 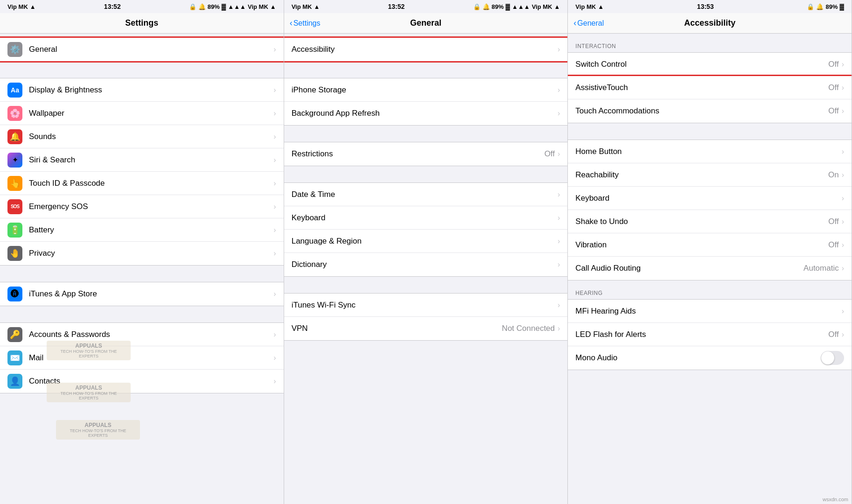 What do you see at coordinates (832, 358) in the screenshot?
I see `mono-audio-toggle` at bounding box center [832, 358].